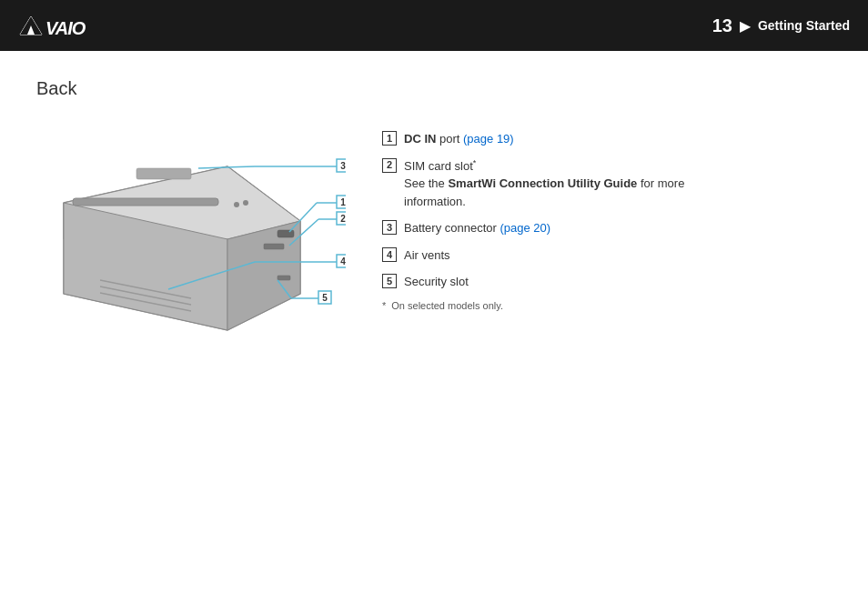  Describe the element at coordinates (389, 166) in the screenshot. I see `item-number-2: 2` at that location.